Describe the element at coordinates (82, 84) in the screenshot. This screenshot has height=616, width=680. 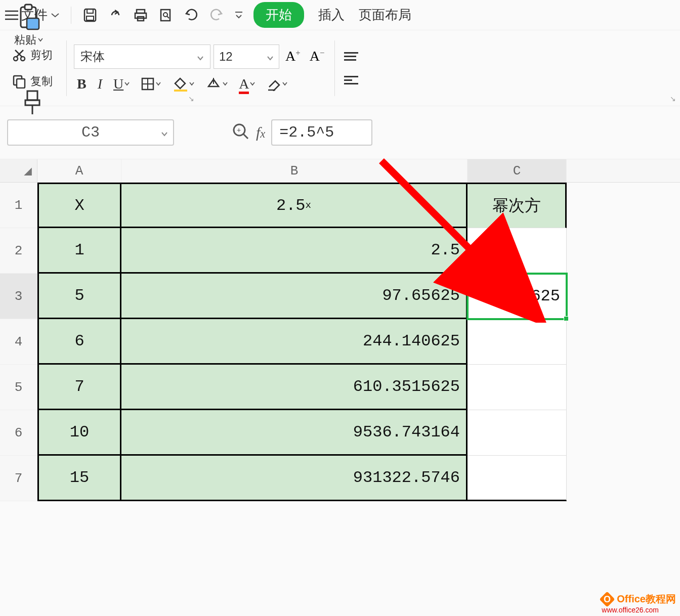
I see `bold-icon: B` at that location.